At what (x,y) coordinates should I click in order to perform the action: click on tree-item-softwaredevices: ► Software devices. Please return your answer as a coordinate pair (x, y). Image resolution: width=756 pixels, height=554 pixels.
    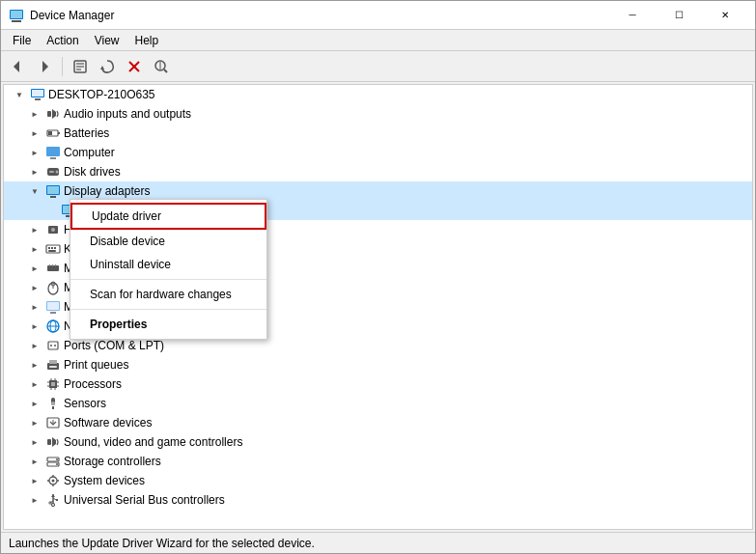
    Looking at the image, I should click on (378, 423).